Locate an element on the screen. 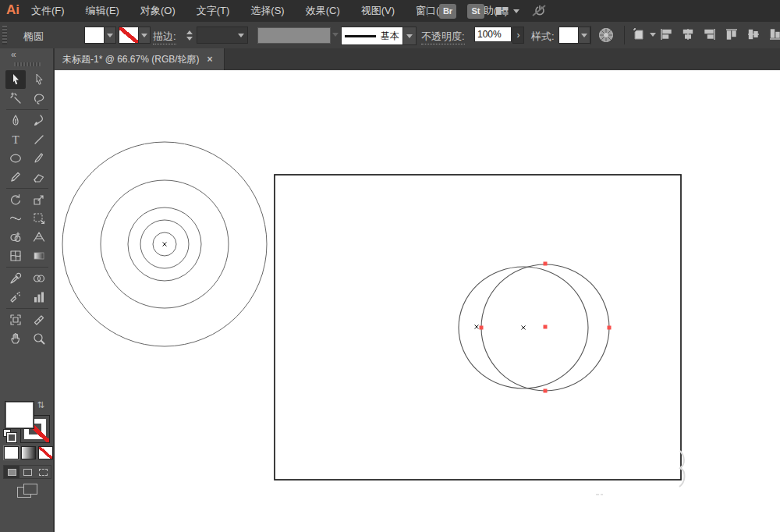 This screenshot has height=532, width=780. hand-tool-icon is located at coordinates (16, 339).